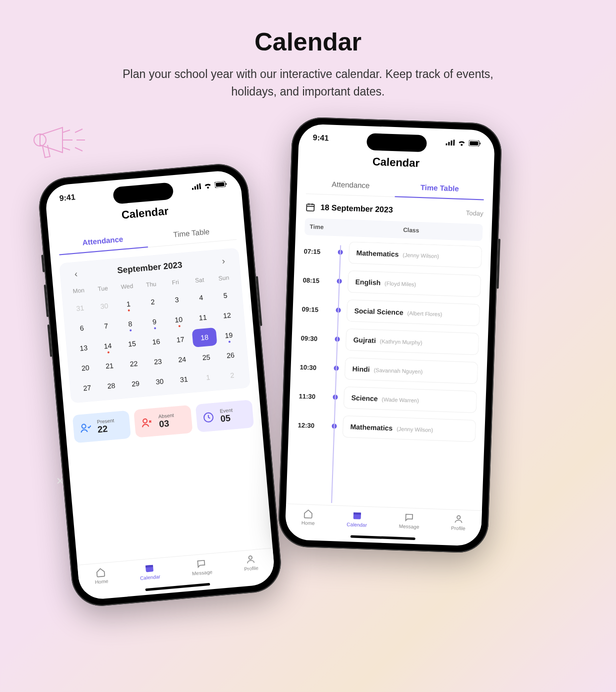 This screenshot has width=616, height=692. What do you see at coordinates (411, 230) in the screenshot?
I see `col-class: Class` at bounding box center [411, 230].